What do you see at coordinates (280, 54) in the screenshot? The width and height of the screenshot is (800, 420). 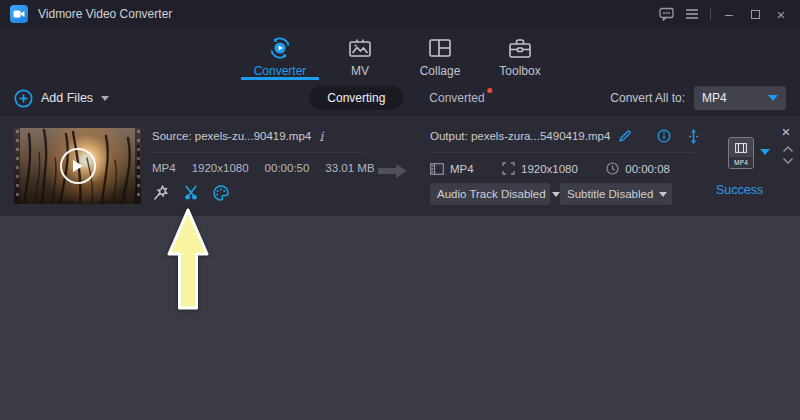 I see `tab-converter: Converter` at bounding box center [280, 54].